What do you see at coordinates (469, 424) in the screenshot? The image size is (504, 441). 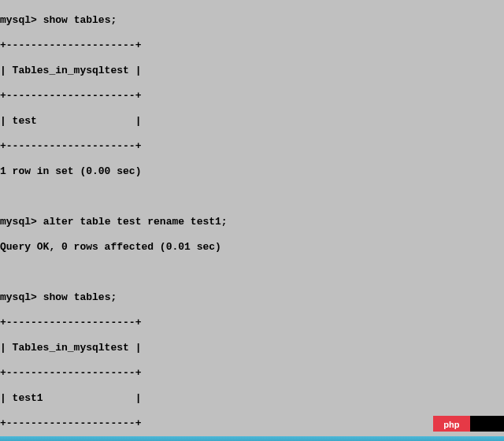 I see `watermark-badge: php` at bounding box center [469, 424].